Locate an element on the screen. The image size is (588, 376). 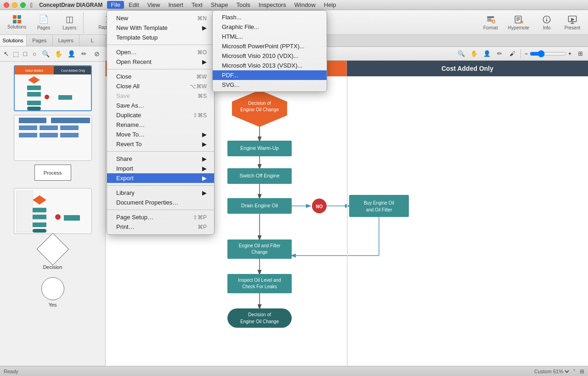
oval-tool: ○ is located at coordinates (34, 54).